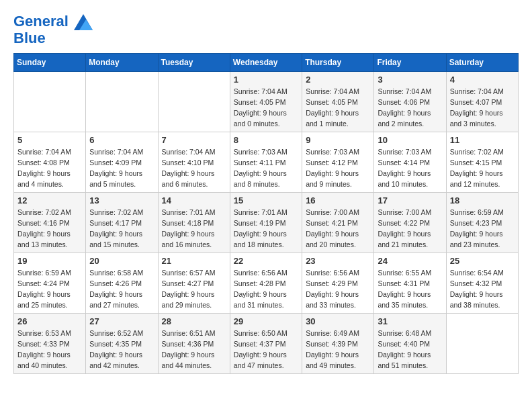 This screenshot has height=411, width=532. I want to click on calendar-week-5: 26Sunrise: 6:53 AM Sunset: 4:33 PM Dayli…, so click(266, 344).